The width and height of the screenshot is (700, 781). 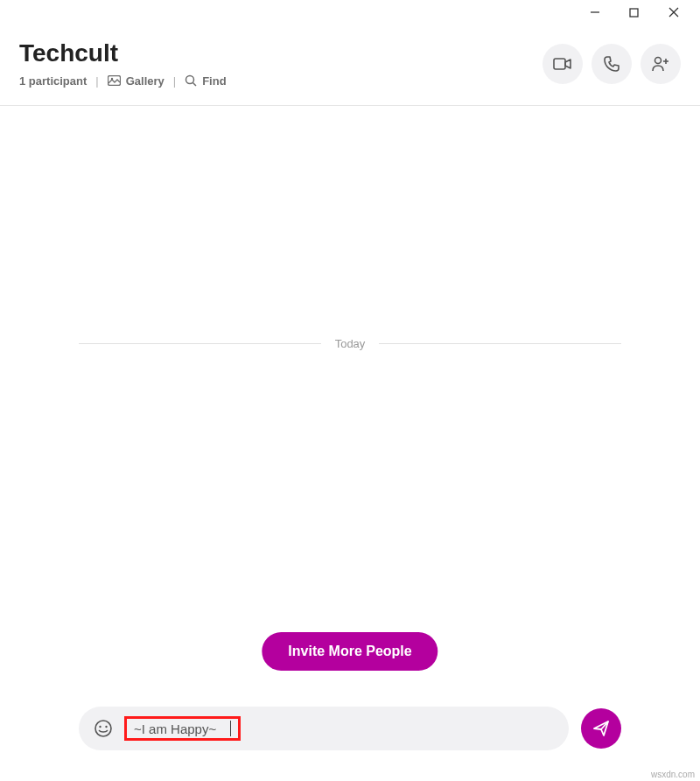 What do you see at coordinates (350, 343) in the screenshot?
I see `date-divider: Today` at bounding box center [350, 343].